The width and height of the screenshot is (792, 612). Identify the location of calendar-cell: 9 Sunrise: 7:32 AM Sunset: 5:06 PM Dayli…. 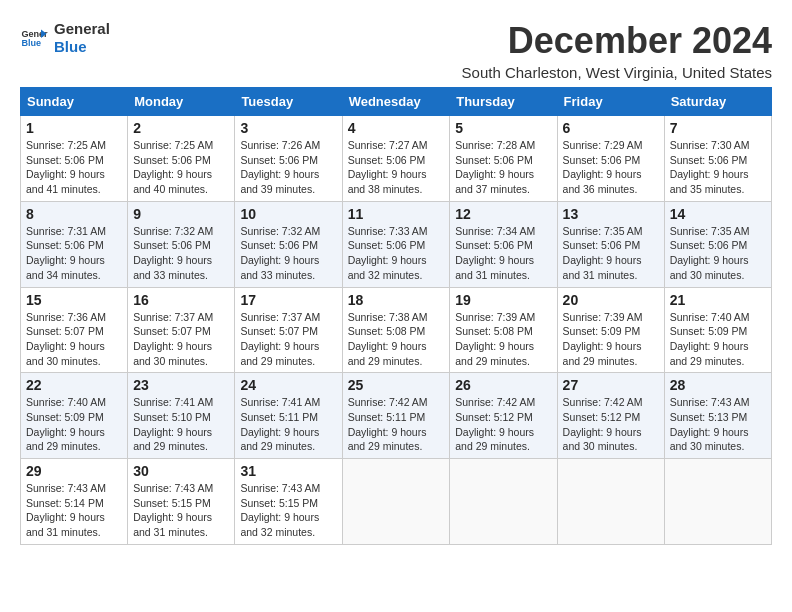
(182, 244).